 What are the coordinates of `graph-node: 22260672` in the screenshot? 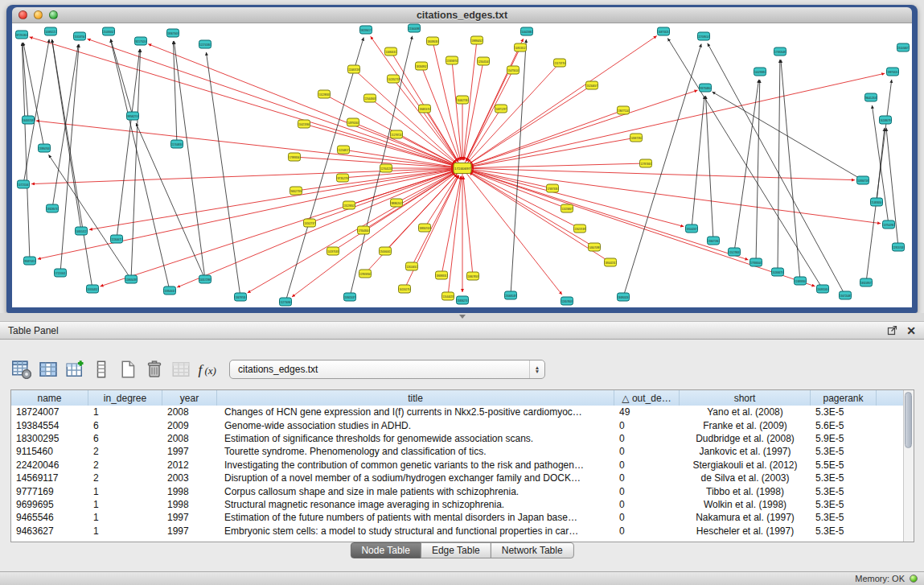 It's located at (117, 239).